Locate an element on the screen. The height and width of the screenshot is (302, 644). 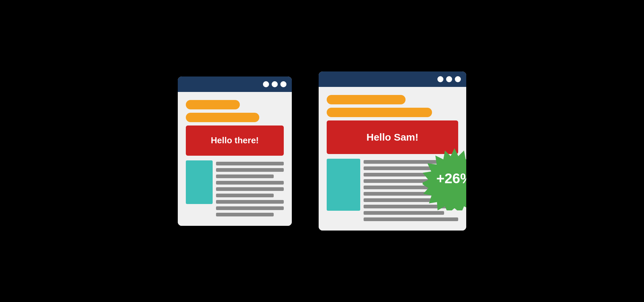
right-window-dots is located at coordinates (449, 79).